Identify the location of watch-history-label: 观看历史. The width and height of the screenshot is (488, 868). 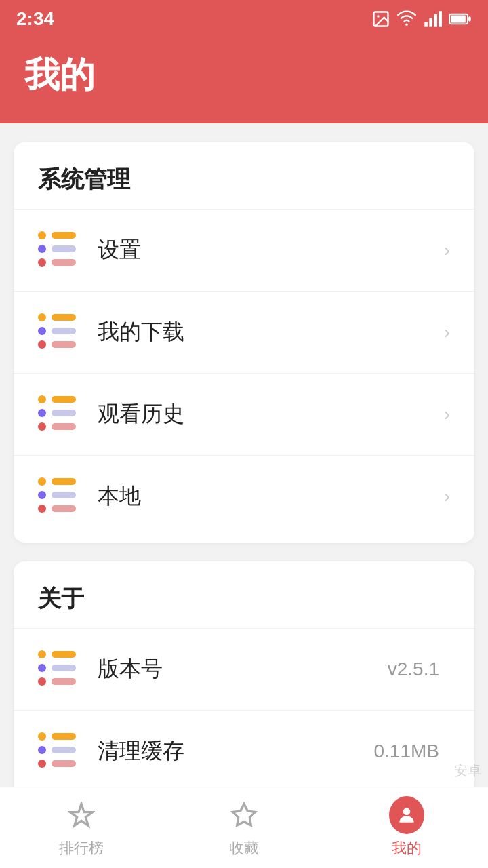
(271, 414).